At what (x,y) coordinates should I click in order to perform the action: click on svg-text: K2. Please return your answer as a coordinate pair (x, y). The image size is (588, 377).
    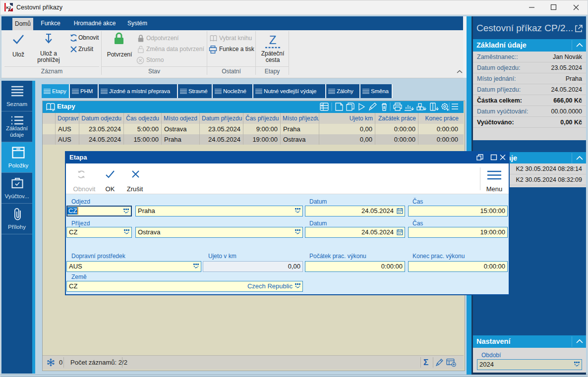
    Looking at the image, I should click on (9, 8).